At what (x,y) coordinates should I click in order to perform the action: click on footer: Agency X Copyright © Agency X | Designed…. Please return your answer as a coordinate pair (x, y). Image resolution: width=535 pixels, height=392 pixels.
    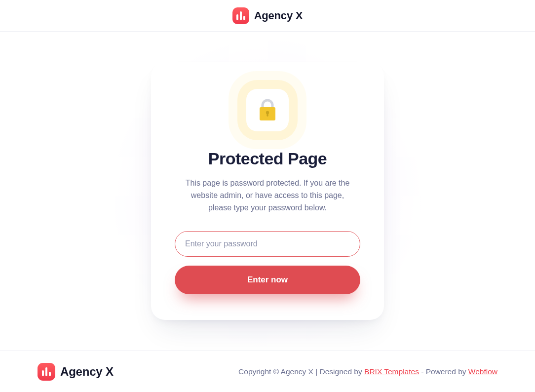
    Looking at the image, I should click on (268, 371).